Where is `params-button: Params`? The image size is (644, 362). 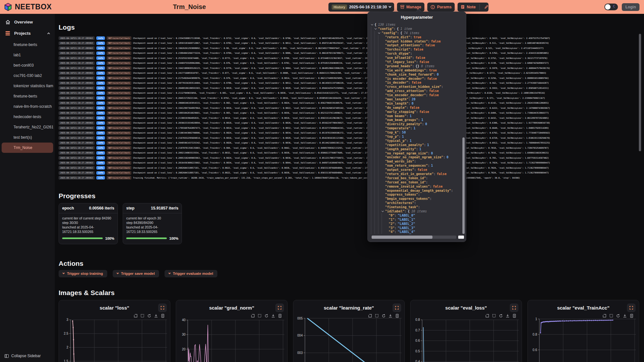 params-button: Params is located at coordinates (441, 7).